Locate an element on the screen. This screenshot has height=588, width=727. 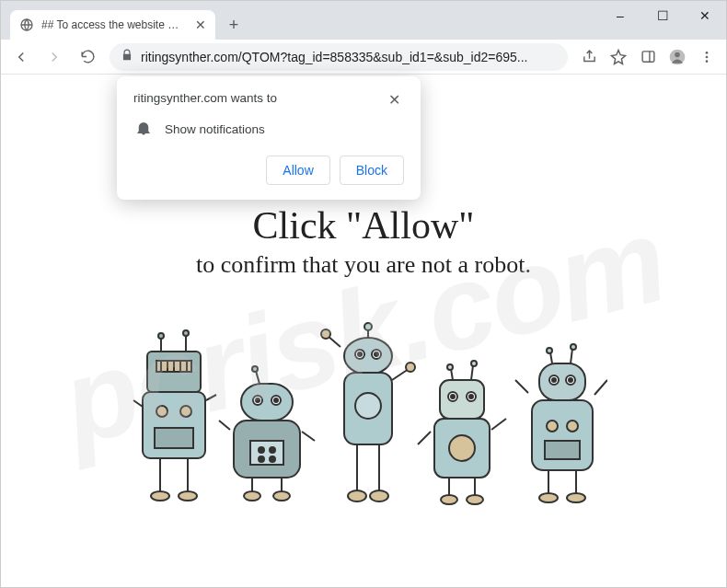
forward-button is located at coordinates (54, 57).